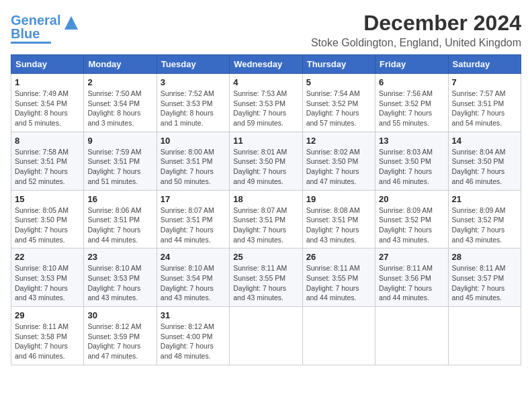 This screenshot has height=411, width=532. I want to click on day-info: Sunrise: 8:10 AMSunset: 3:53 PMDaylight:…, so click(47, 283).